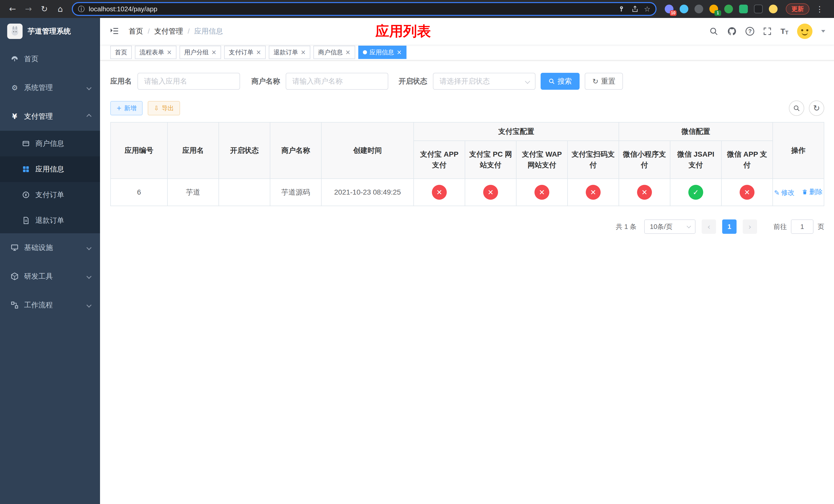  What do you see at coordinates (467, 164) in the screenshot?
I see `app-table: 应用编号 应用名 开启状态 商户名称 创建时间 支付宝配置 微信配置 操作 支付…` at bounding box center [467, 164].